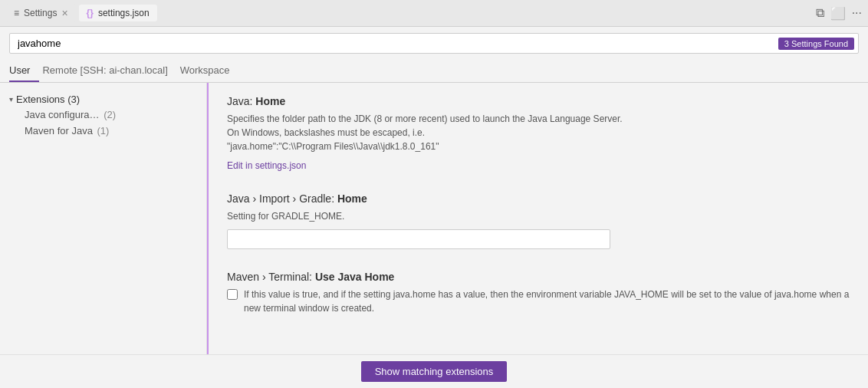 This screenshot has width=868, height=388. Describe the element at coordinates (267, 166) in the screenshot. I see `edit-in-settings-link: Edit in settings.json` at that location.